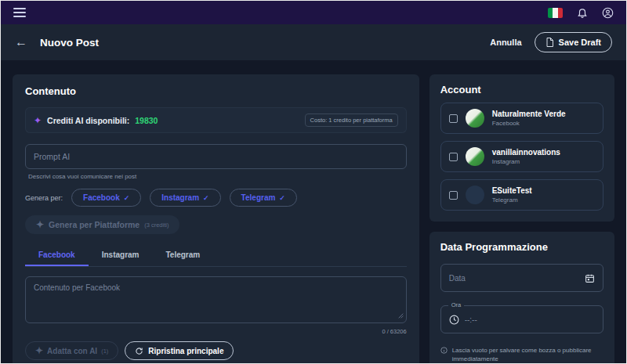 This screenshot has height=364, width=627. Describe the element at coordinates (105, 351) in the screenshot. I see `adapt-button-credits: (1)` at that location.